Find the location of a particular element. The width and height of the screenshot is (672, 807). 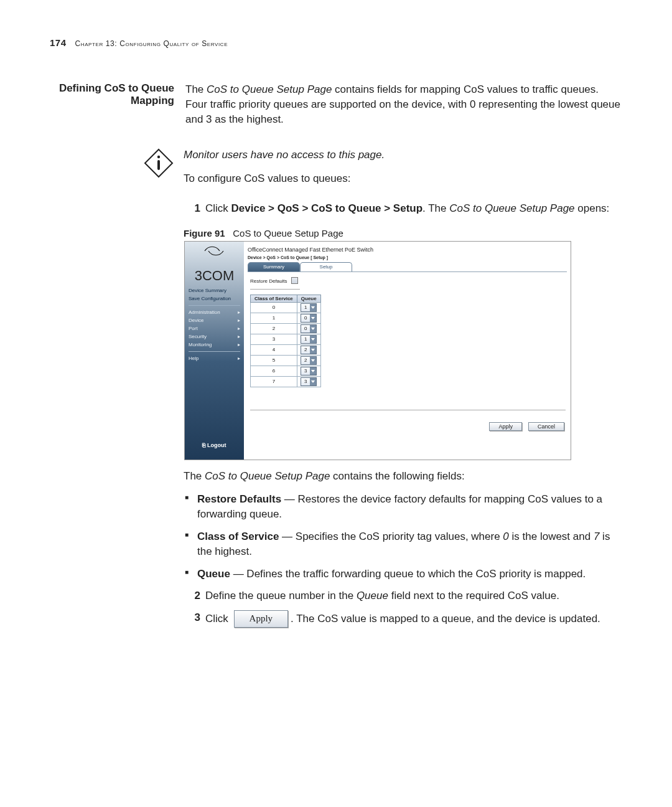

section-row: Defining CoS to Queue Mapping The CoS to… is located at coordinates (336, 108).